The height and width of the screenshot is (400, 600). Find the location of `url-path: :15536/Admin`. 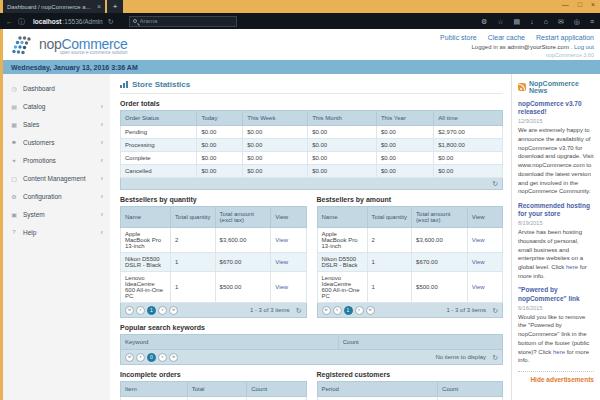

url-path: :15536/Admin is located at coordinates (83, 22).